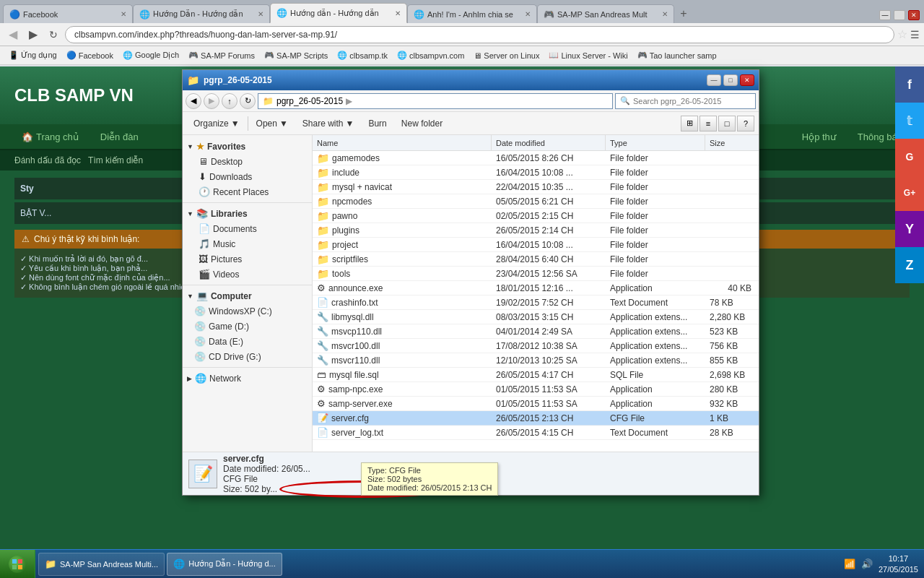 The image size is (924, 578). I want to click on forward-button: ▶, so click(33, 35).